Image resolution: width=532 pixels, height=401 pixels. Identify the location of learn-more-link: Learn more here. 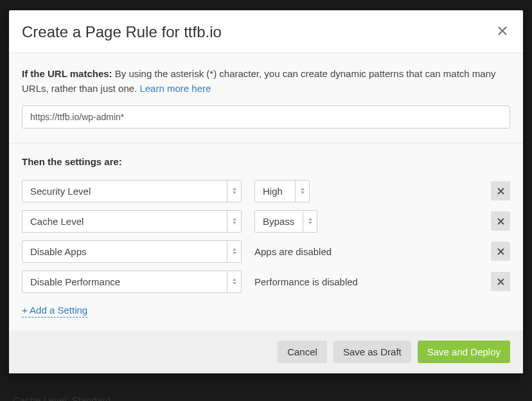
(175, 89).